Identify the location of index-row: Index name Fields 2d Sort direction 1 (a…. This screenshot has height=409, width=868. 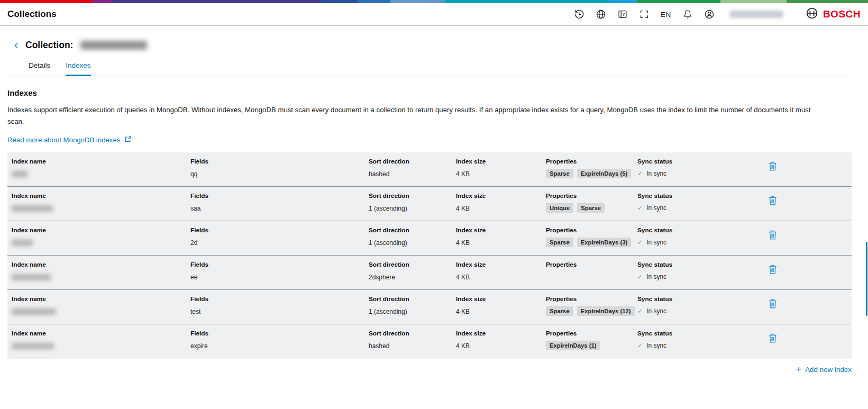
(430, 238).